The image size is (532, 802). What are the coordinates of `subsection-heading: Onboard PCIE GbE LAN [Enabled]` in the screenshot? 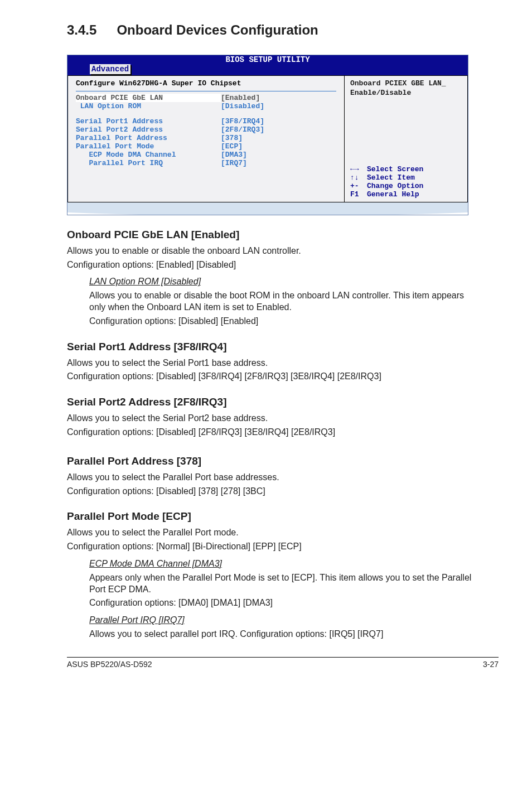 It's located at (283, 235).